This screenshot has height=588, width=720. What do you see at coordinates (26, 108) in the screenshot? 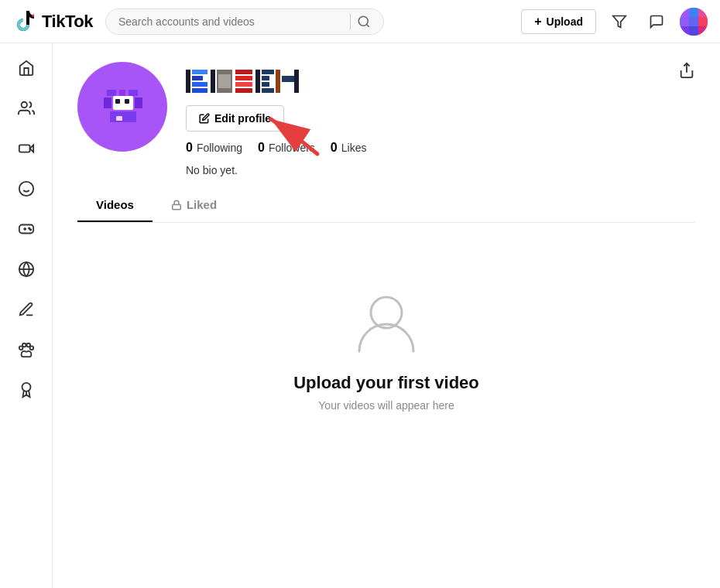
I see `friends-icon` at bounding box center [26, 108].